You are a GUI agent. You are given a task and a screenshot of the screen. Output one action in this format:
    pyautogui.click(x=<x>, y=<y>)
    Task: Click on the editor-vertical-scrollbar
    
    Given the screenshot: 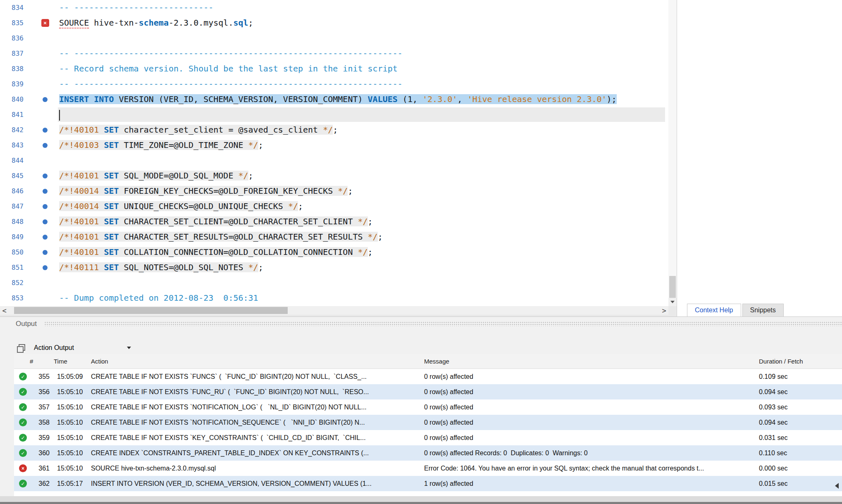 What is the action you would take?
    pyautogui.click(x=673, y=153)
    